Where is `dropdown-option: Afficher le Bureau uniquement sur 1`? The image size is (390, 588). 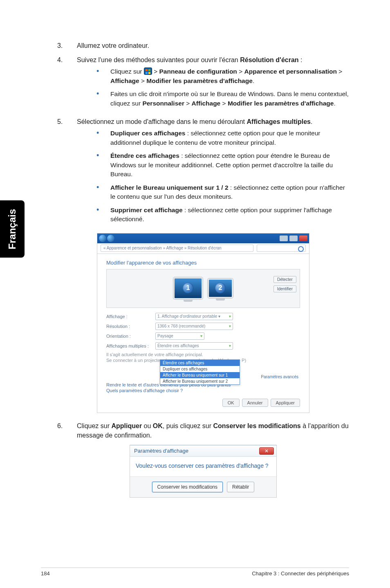
dropdown-option: Afficher le Bureau uniquement sur 1 is located at coordinates (200, 375).